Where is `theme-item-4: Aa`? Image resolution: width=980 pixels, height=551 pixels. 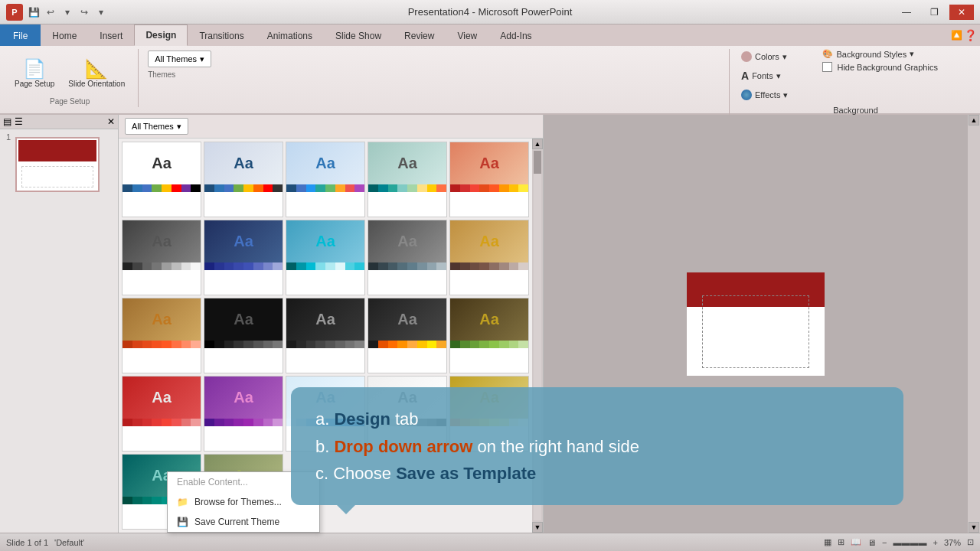
theme-item-4: Aa is located at coordinates (407, 179).